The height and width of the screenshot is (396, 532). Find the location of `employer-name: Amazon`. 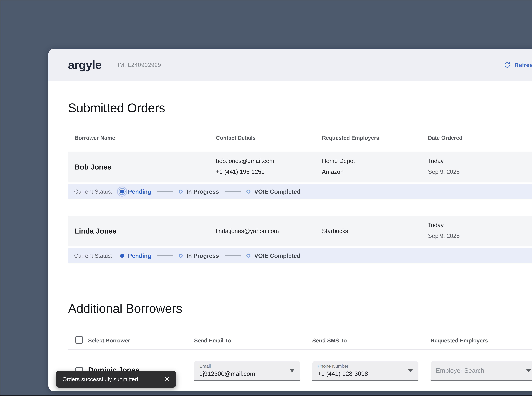

employer-name: Amazon is located at coordinates (333, 172).